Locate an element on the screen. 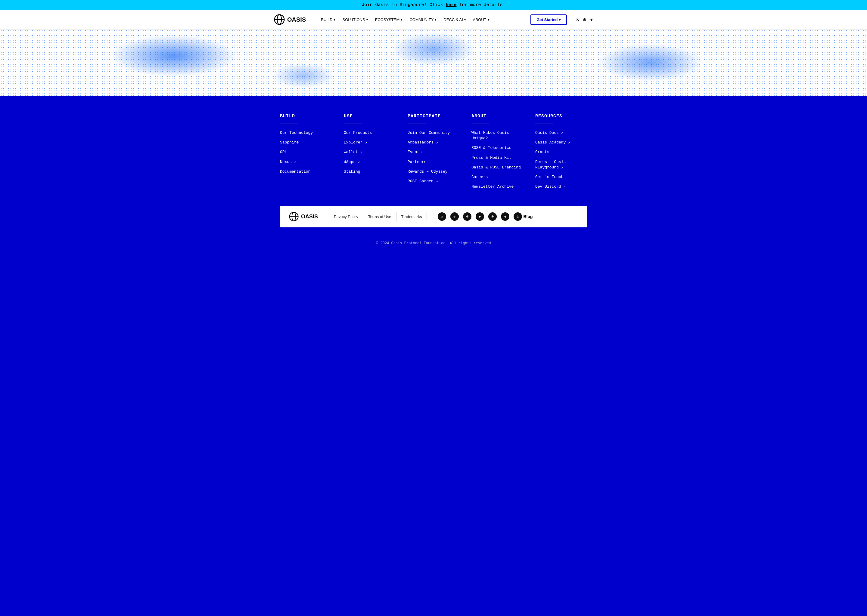 Image resolution: width=867 pixels, height=616 pixels. nav-about: ABOUT ▾ is located at coordinates (481, 20).